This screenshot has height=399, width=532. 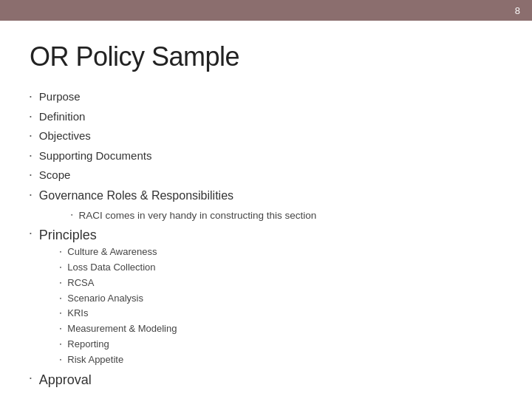 I want to click on list-item-scenario: ▪ Scenario Analysis, so click(x=118, y=299).